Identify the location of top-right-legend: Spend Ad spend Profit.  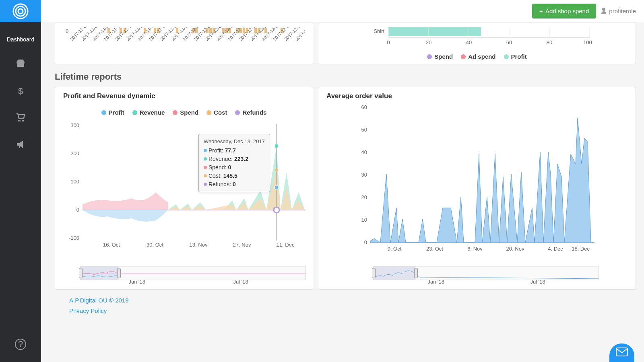
(477, 56).